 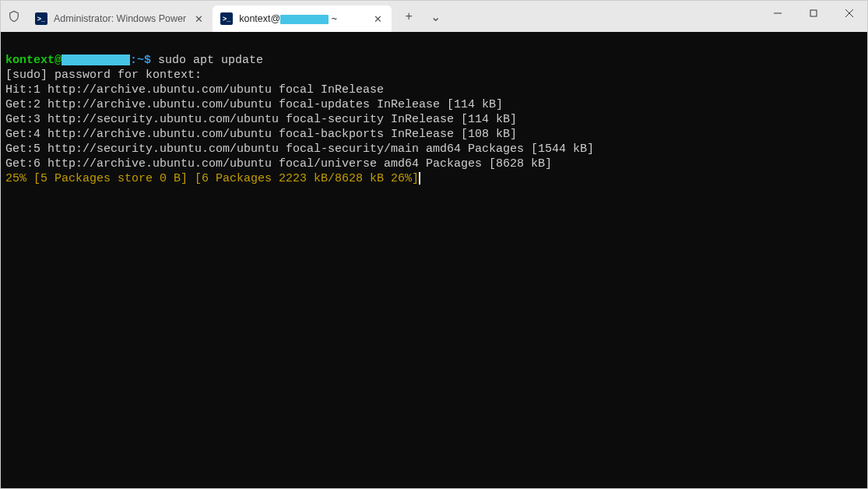 I want to click on tab-label: Administrator: Windows Power, so click(x=120, y=19).